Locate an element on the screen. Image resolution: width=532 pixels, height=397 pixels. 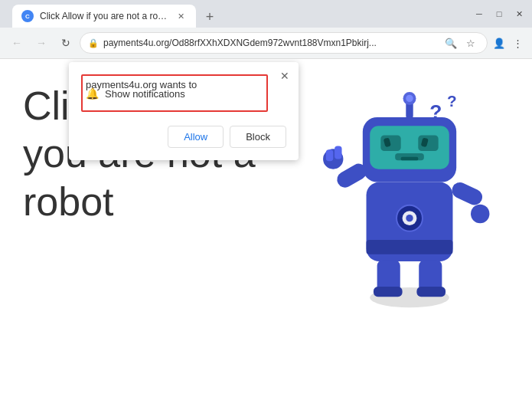
popup-header: payments4u.org wants to 🔔 Show notificat… is located at coordinates (175, 94).